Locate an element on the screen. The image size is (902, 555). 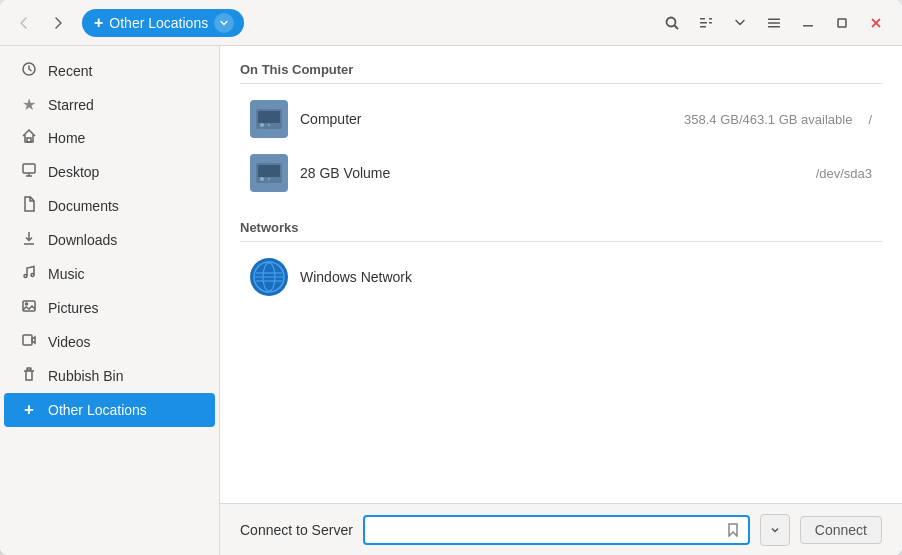
connect-bookmark-button is located at coordinates (733, 530).